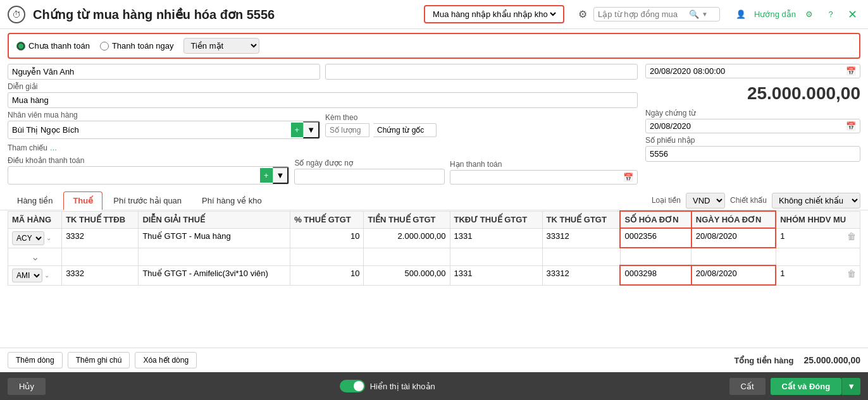 Image resolution: width=868 pixels, height=400 pixels. What do you see at coordinates (753, 126) in the screenshot?
I see `ngay-chung-tu-field: 📅` at bounding box center [753, 126].